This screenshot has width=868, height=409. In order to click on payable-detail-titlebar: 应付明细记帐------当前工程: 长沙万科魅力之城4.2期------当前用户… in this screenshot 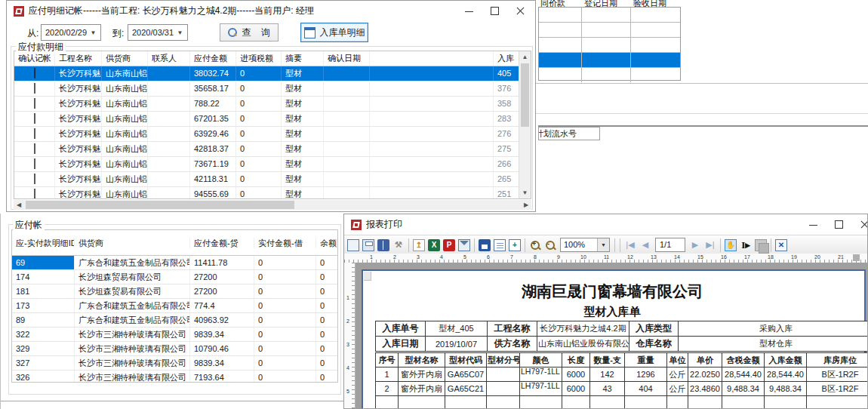, I will do `click(271, 11)`.